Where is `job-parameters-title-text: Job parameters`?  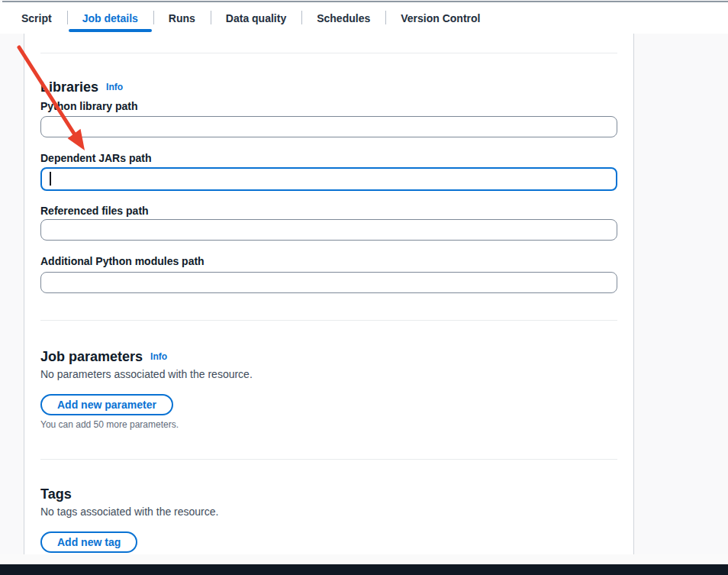
job-parameters-title-text: Job parameters is located at coordinates (92, 357).